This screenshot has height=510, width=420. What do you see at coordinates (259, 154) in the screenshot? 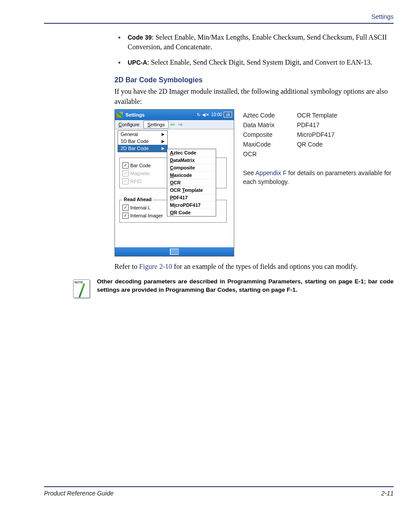
I see `list-item: OCR` at bounding box center [259, 154].